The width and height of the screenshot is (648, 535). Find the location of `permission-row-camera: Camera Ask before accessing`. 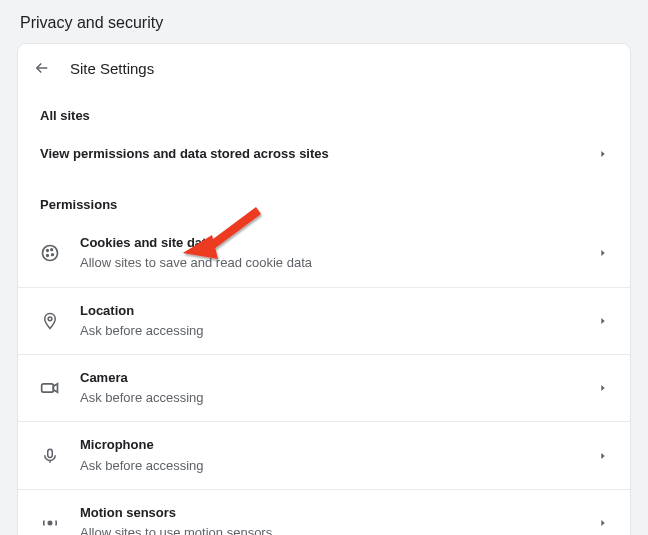

permission-row-camera: Camera Ask before accessing is located at coordinates (324, 388).